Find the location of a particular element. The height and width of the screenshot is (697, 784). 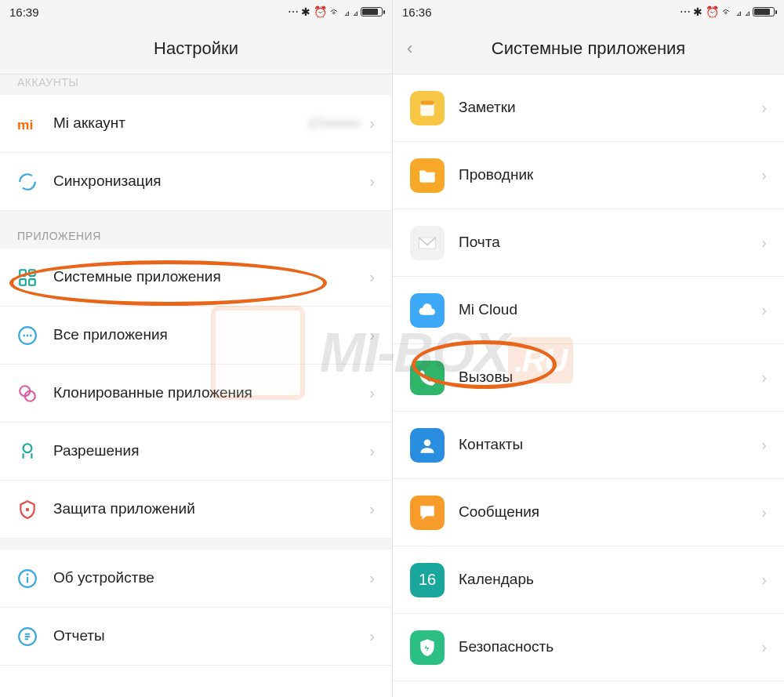

page-title: Системные приложения is located at coordinates (589, 49).